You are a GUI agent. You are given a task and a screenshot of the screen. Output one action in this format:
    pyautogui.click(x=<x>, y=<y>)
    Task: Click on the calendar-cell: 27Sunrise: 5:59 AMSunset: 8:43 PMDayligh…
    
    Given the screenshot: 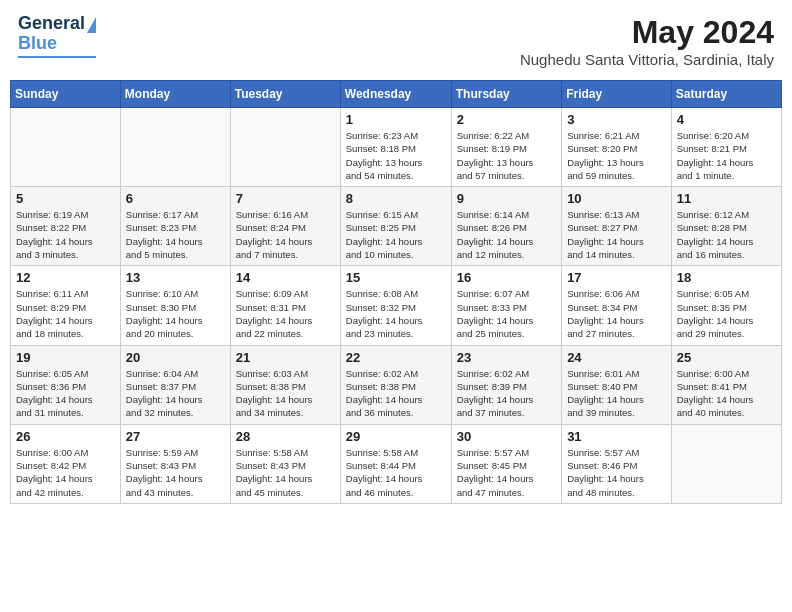 What is the action you would take?
    pyautogui.click(x=175, y=464)
    